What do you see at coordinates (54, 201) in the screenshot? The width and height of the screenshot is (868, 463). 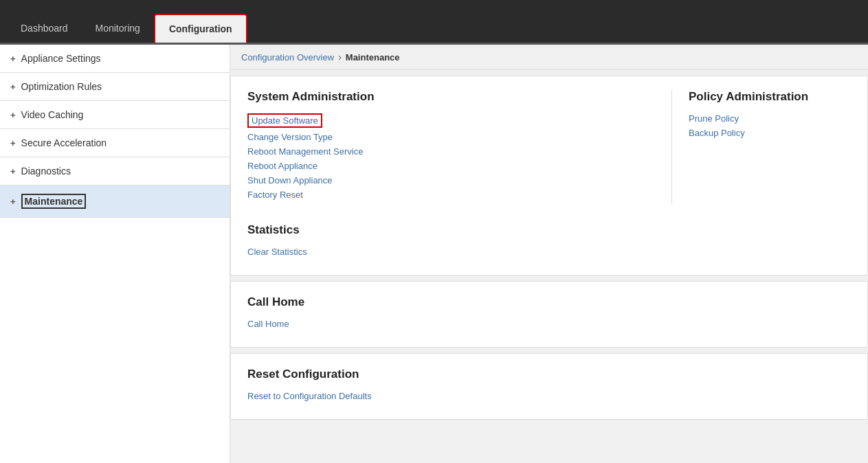 I see `sidebar-item-label: Maintenance` at bounding box center [54, 201].